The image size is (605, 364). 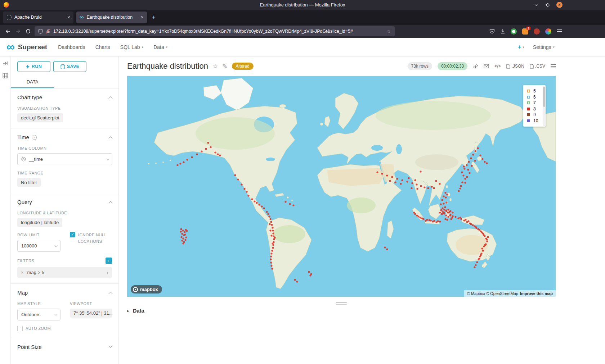 I want to click on superset-brand: Superset, so click(x=32, y=47).